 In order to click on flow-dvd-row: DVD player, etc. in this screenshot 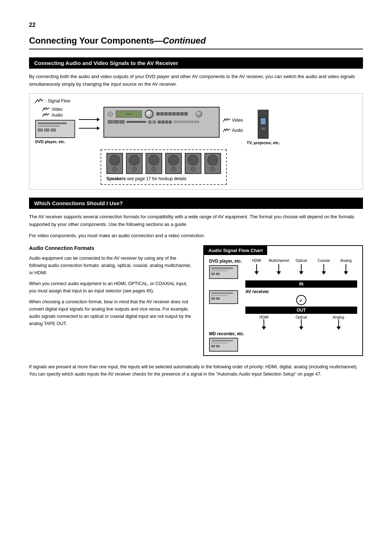, I will do `click(283, 269)`.